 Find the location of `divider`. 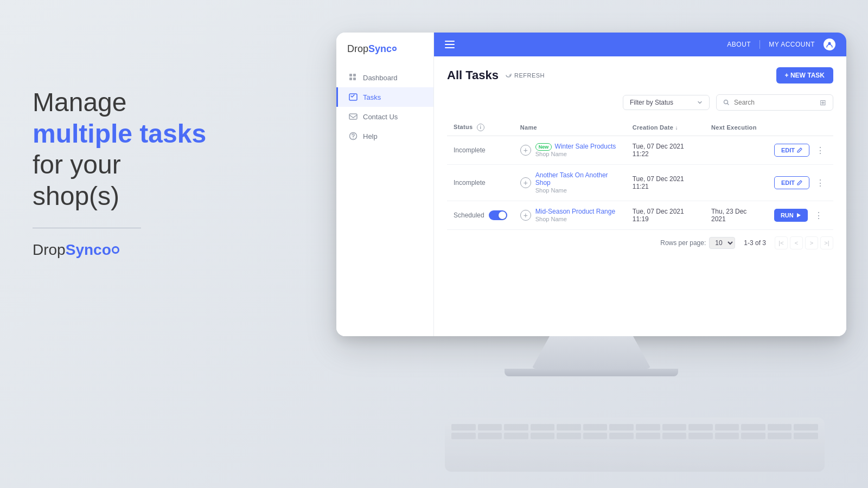

divider is located at coordinates (87, 228).